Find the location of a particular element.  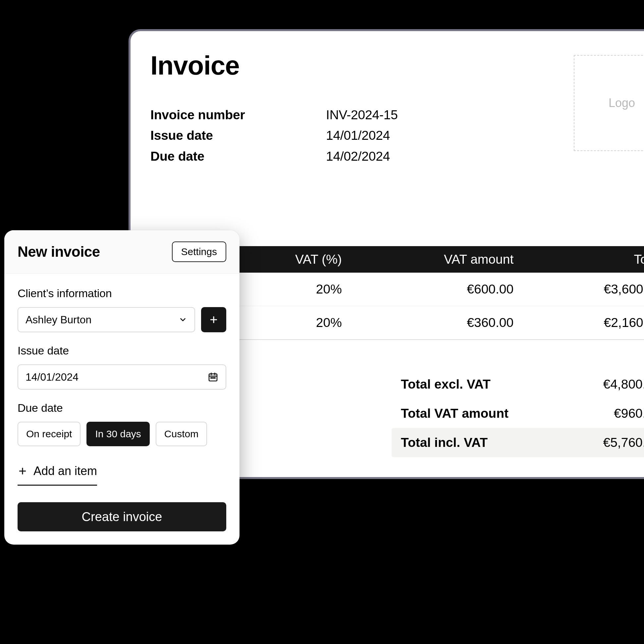

col-vat-pct: VAT (%) is located at coordinates (287, 259).